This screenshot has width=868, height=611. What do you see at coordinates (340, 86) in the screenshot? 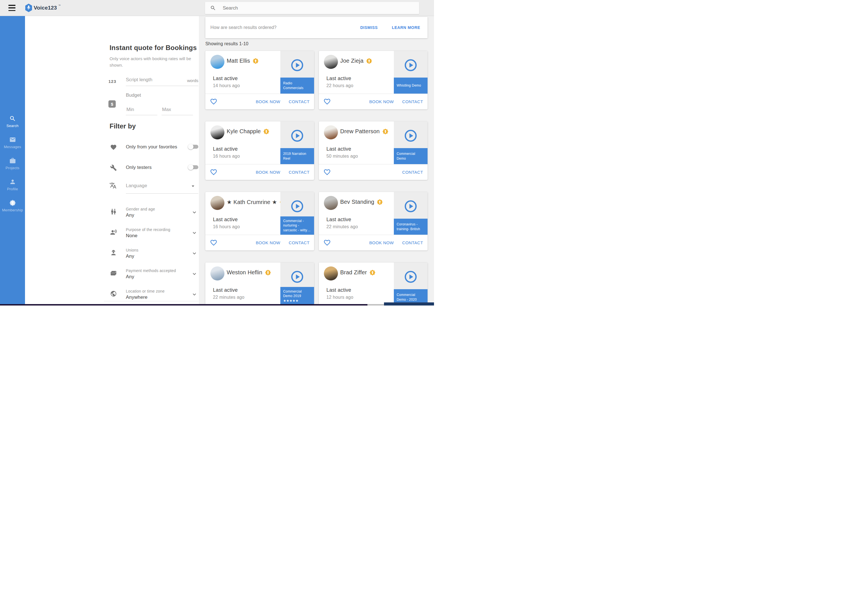
I see `last-active-time: 22 hours ago` at bounding box center [340, 86].